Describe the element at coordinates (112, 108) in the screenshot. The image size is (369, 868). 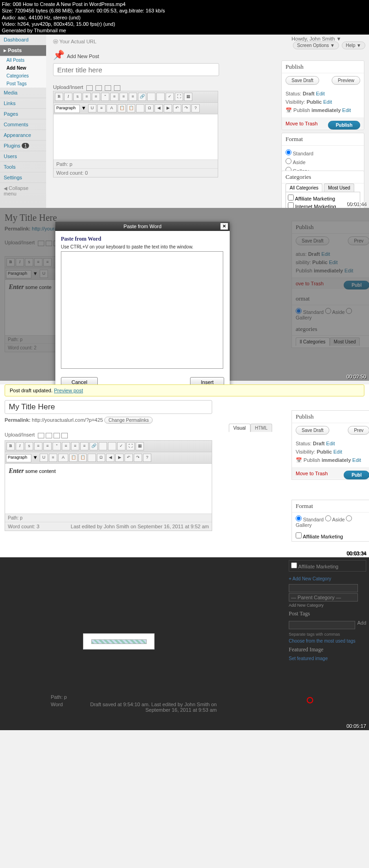
I see `textcolor-button: A` at that location.